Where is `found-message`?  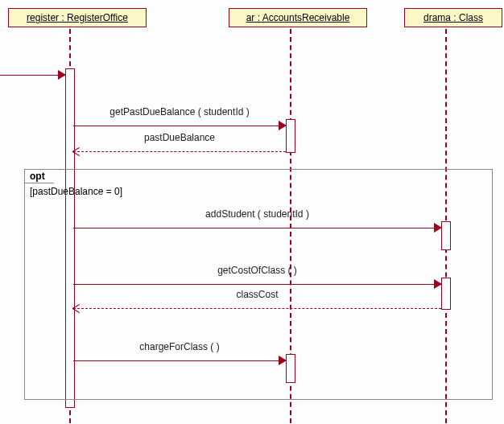
found-message is located at coordinates (32, 75).